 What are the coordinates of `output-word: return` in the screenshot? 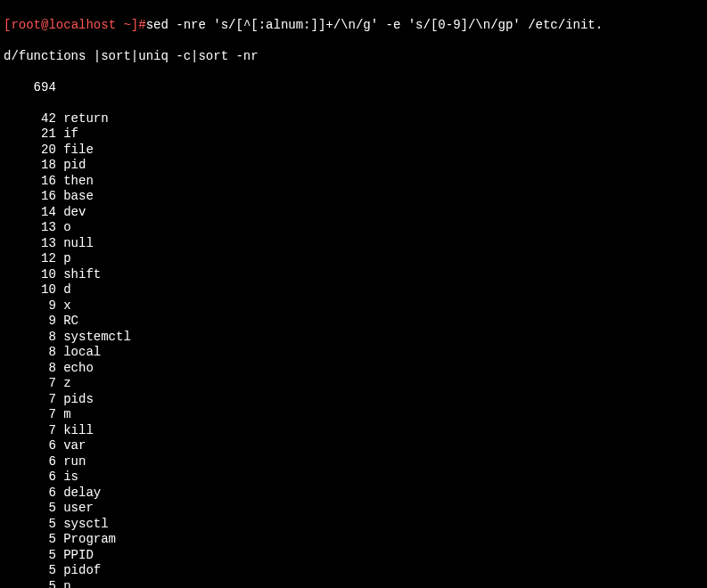 It's located at (82, 118).